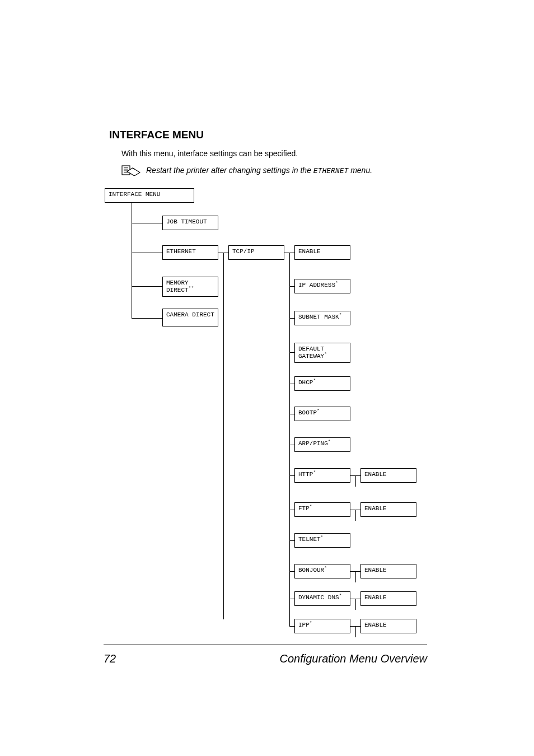 The width and height of the screenshot is (534, 756). I want to click on memory-direct-label: MEMORY DIRECT**, so click(190, 287).